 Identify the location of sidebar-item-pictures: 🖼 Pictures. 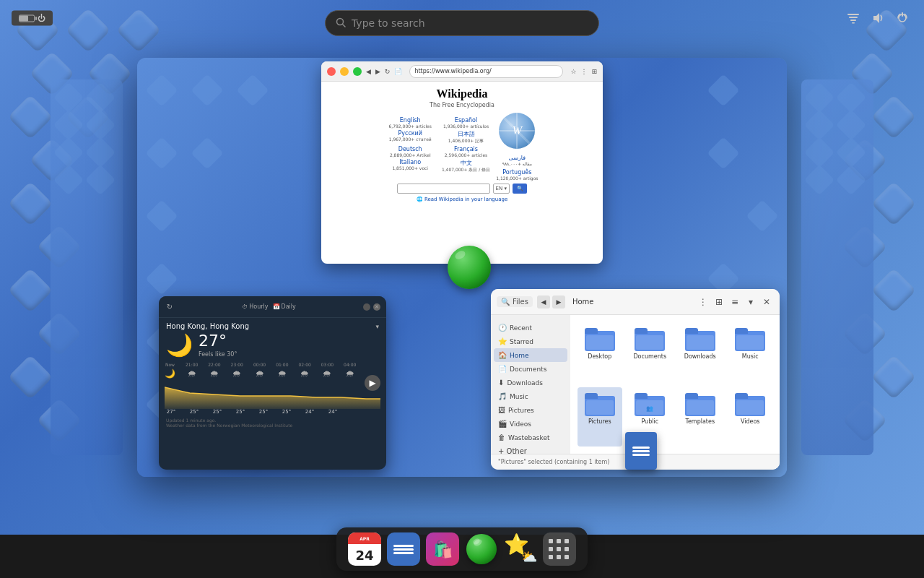
(531, 410).